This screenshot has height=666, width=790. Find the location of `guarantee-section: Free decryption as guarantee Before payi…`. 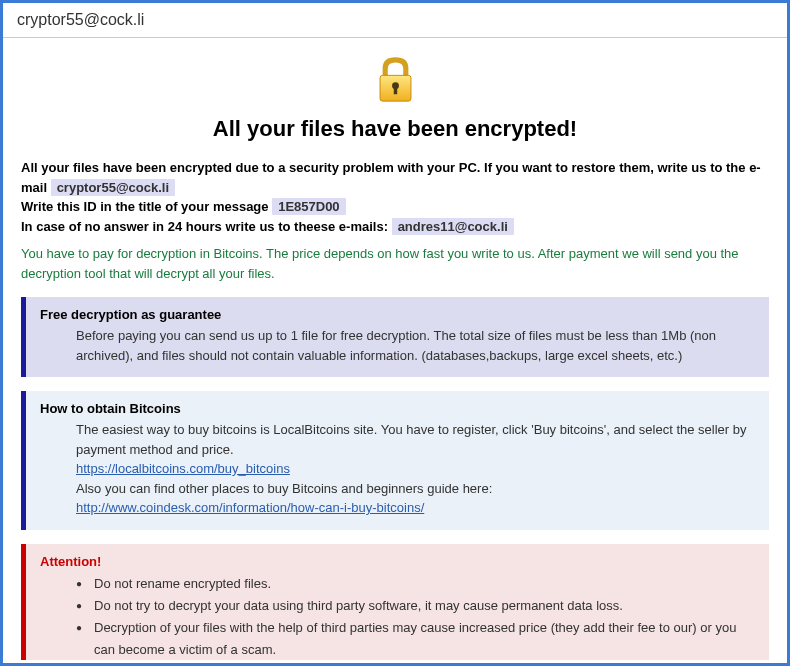

guarantee-section: Free decryption as guarantee Before payi… is located at coordinates (395, 337).